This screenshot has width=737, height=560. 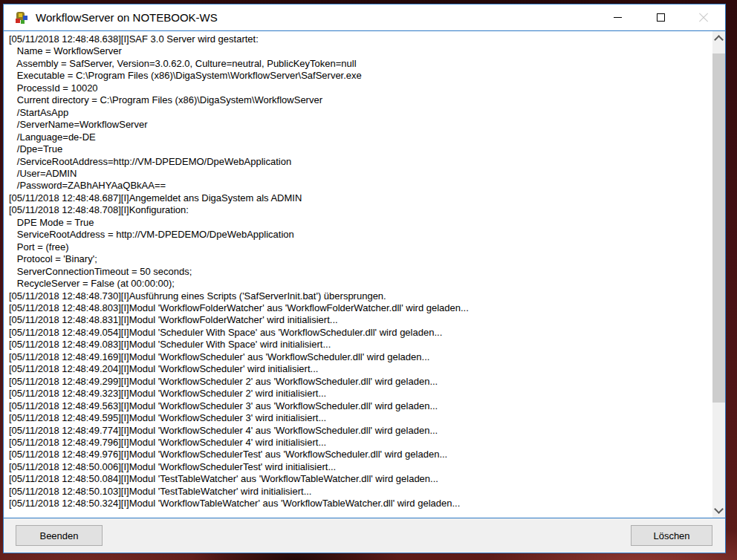 What do you see at coordinates (360, 247) in the screenshot?
I see `log-line: Port = (free)` at bounding box center [360, 247].